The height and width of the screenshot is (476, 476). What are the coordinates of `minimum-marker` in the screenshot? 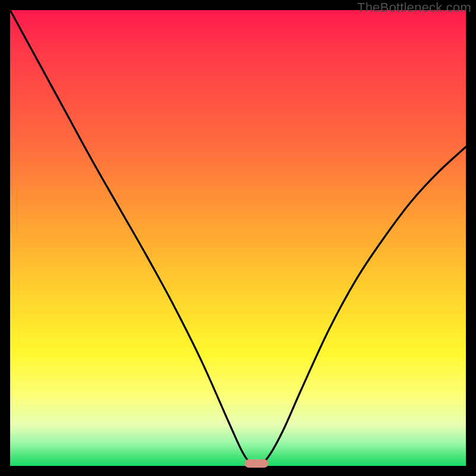 It's located at (256, 464).